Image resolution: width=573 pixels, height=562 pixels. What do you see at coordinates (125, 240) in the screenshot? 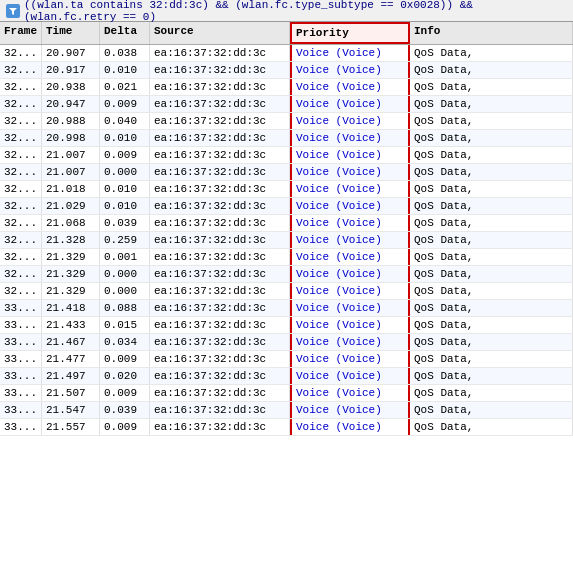
I see `cell-delta: 0.259` at bounding box center [125, 240].